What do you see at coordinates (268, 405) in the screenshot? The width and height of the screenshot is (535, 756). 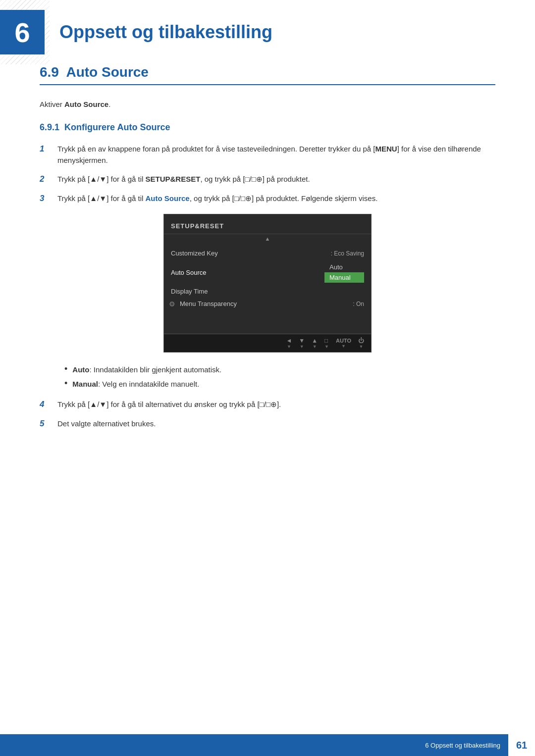 I see `step-4: 4 Trykk på [▲/▼] for å gå til alternativ…` at bounding box center [268, 405].